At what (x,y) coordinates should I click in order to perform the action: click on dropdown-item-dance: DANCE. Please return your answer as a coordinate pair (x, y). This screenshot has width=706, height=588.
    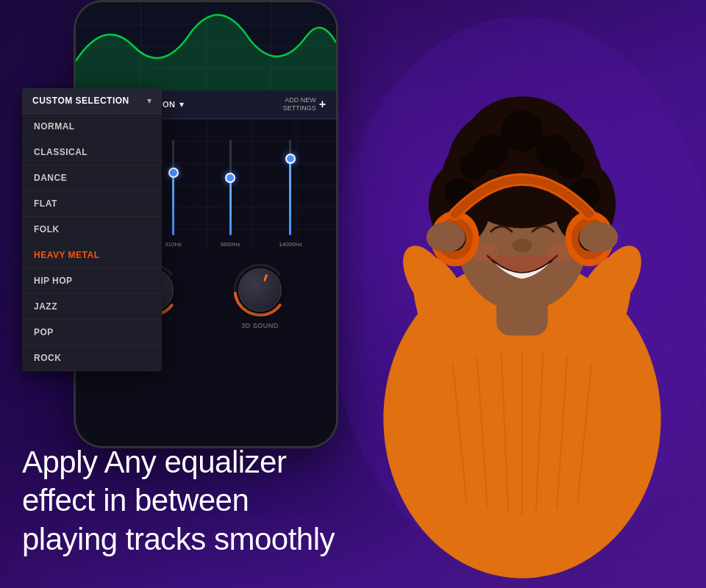
    Looking at the image, I should click on (92, 178).